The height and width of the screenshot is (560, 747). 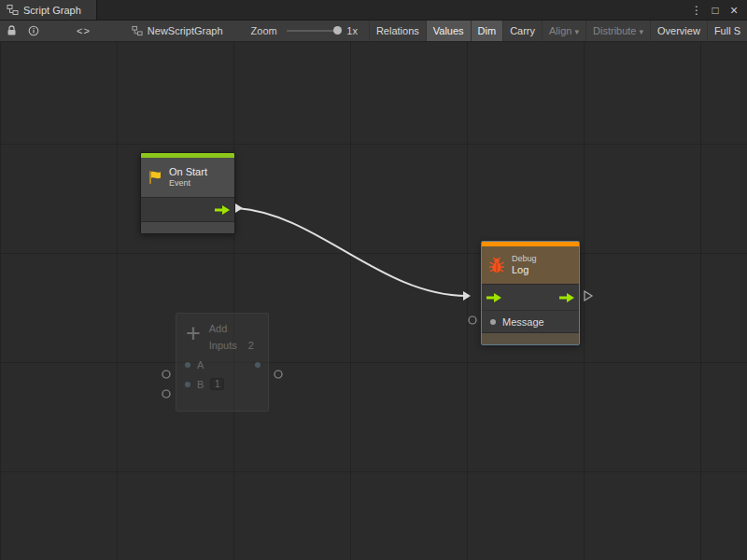 What do you see at coordinates (188, 385) in the screenshot?
I see `port-b-icon` at bounding box center [188, 385].